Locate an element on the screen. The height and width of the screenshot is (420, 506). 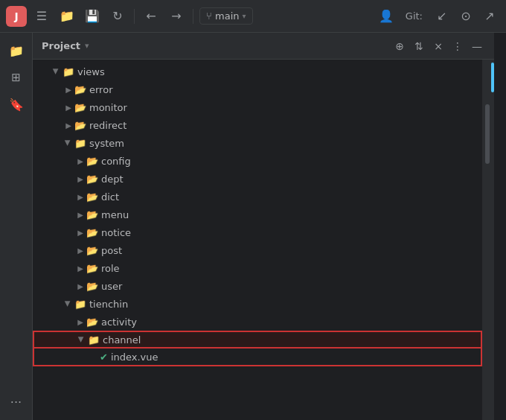
expand-icon: ↗ is located at coordinates (490, 16).